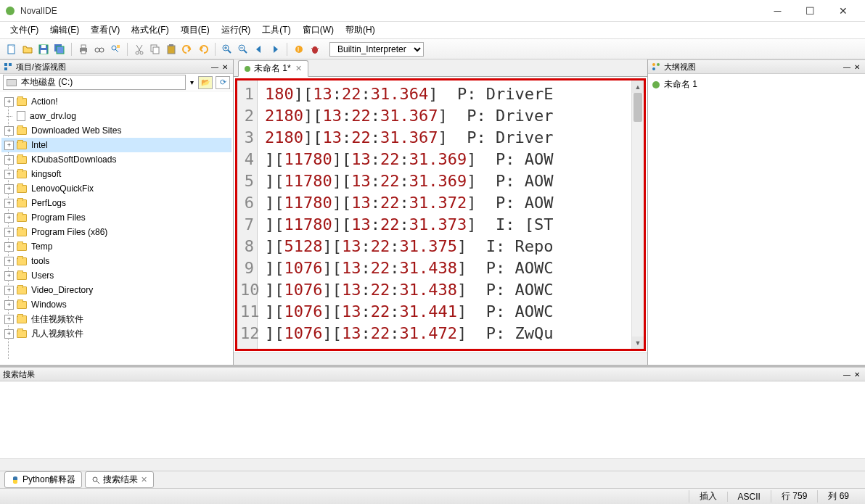 The height and width of the screenshot is (504, 865). What do you see at coordinates (315, 49) in the screenshot?
I see `debug-icon` at bounding box center [315, 49].